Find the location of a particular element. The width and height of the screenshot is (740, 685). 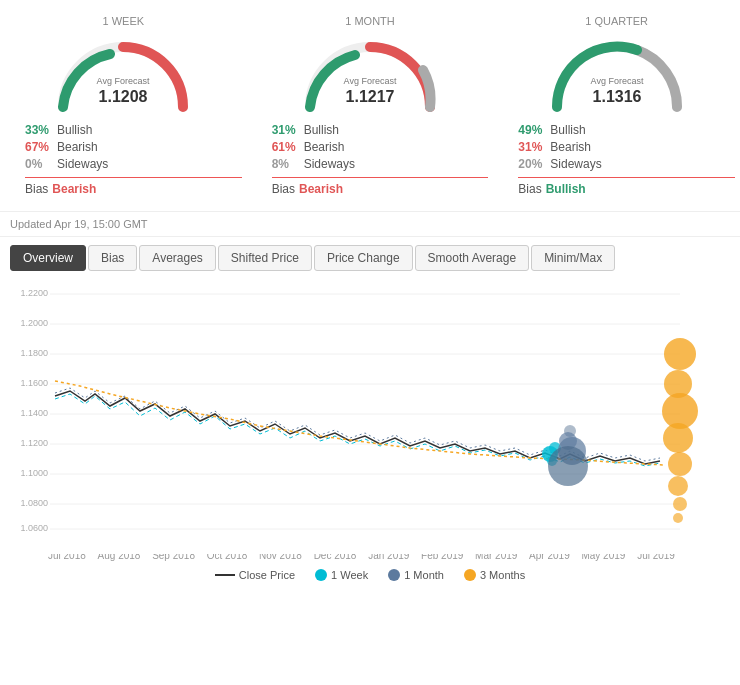

updated-label: Updated Apr 19, 15:00 GMT is located at coordinates (370, 224).